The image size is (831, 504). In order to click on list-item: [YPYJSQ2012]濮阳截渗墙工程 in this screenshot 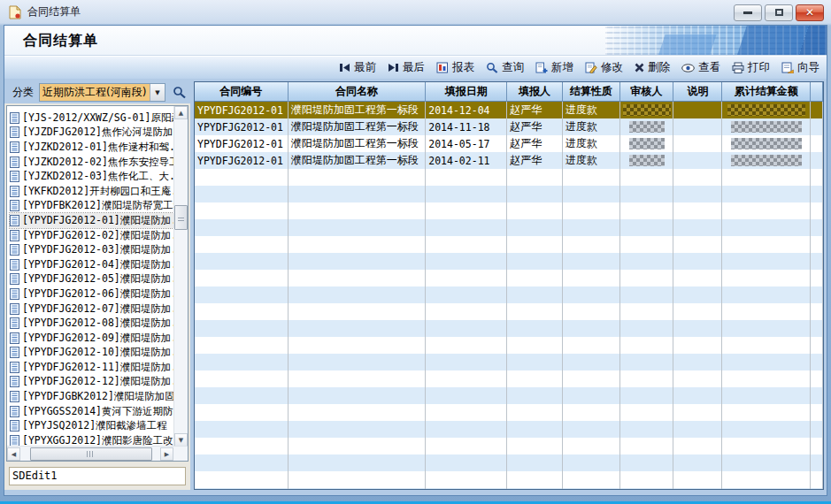, I will do `click(92, 426)`.